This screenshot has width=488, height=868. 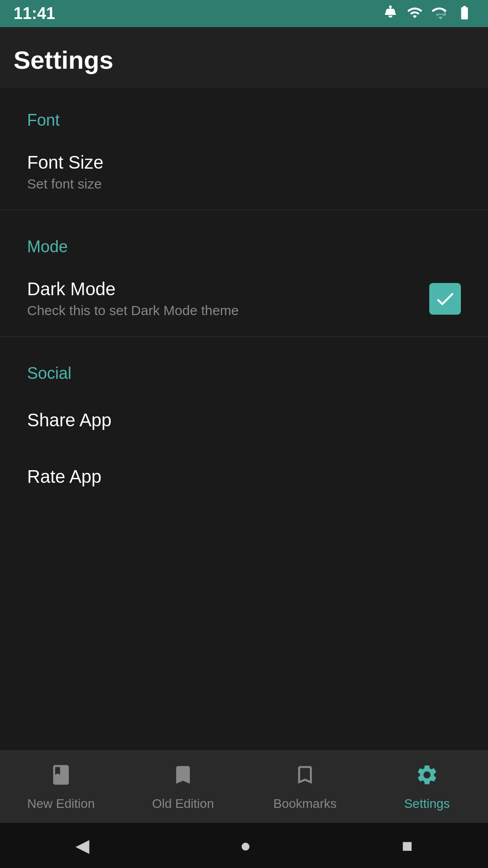 I want to click on page-title: Settings, so click(x=244, y=60).